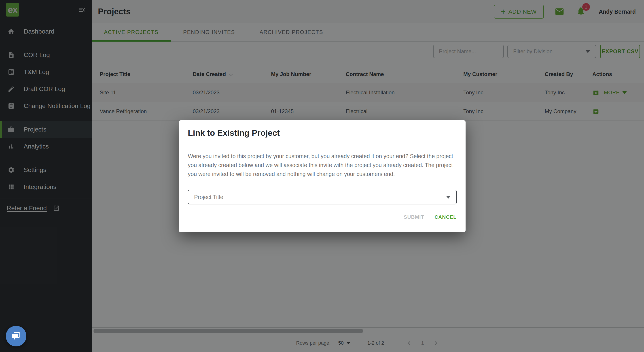 This screenshot has height=352, width=644. What do you see at coordinates (446, 217) in the screenshot?
I see `cancel-button: CANCEL` at bounding box center [446, 217].